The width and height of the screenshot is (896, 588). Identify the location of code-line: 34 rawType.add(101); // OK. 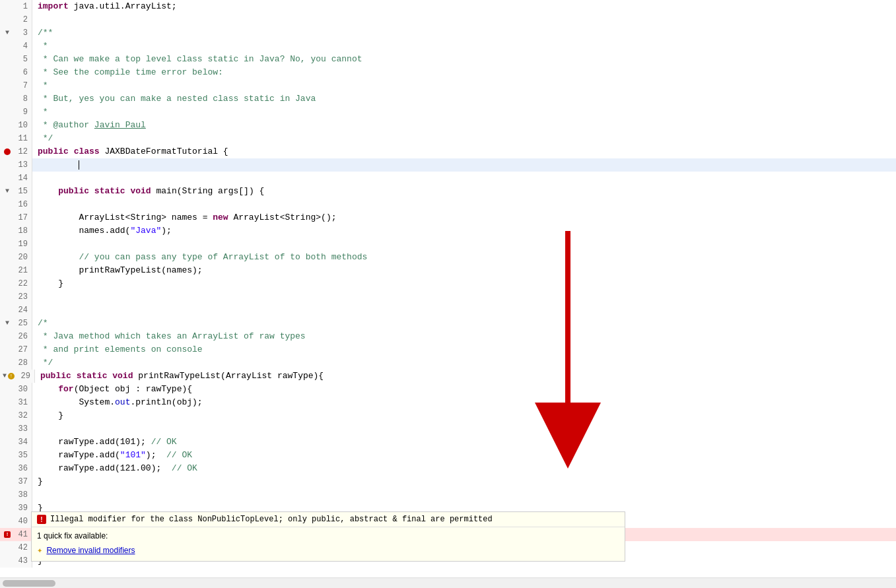
(448, 442).